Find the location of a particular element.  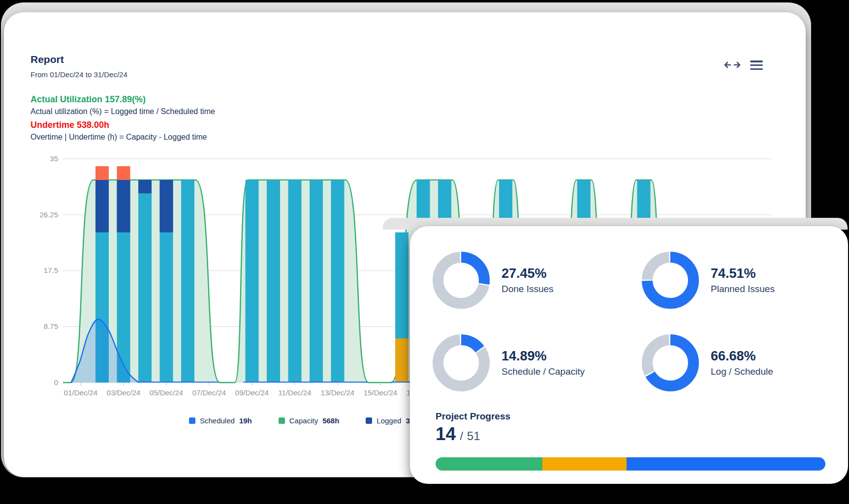

y-axis-tick: 8.75 is located at coordinates (37, 326).